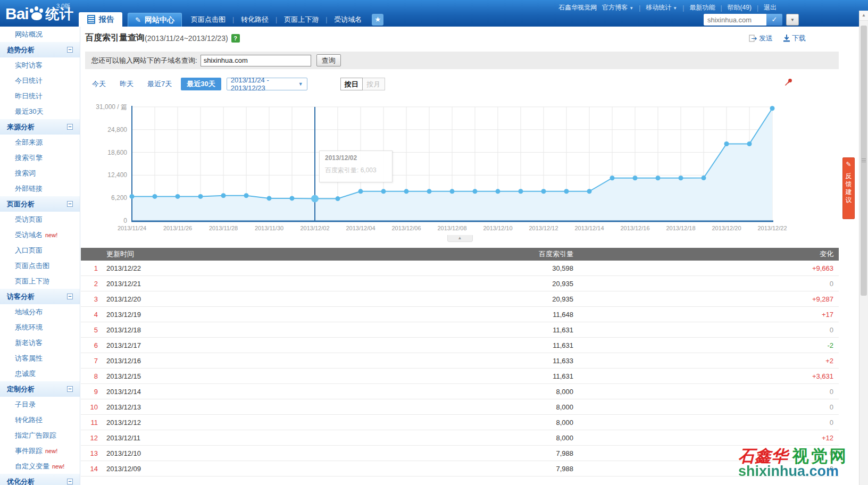 This screenshot has height=485, width=868. I want to click on download-button: 下载, so click(795, 38).